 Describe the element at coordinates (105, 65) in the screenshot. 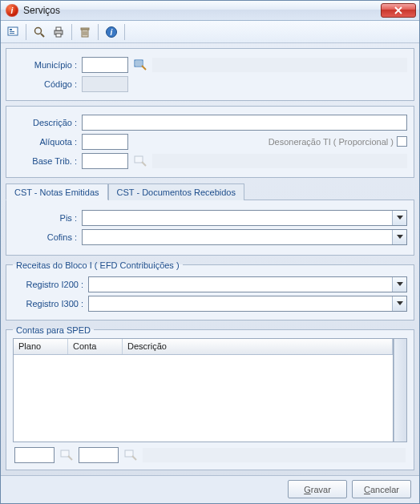

I see `municipio-input` at that location.